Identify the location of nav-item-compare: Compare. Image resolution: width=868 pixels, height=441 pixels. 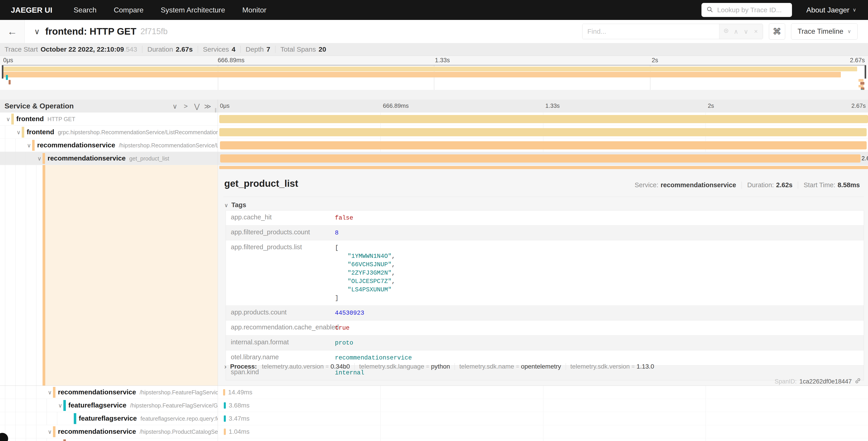
(129, 10).